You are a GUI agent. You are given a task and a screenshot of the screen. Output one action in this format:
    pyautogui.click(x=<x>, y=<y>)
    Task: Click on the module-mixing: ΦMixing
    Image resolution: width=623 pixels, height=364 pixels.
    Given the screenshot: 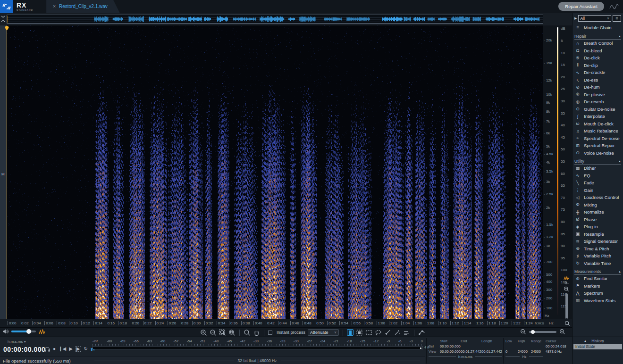 What is the action you would take?
    pyautogui.click(x=598, y=205)
    